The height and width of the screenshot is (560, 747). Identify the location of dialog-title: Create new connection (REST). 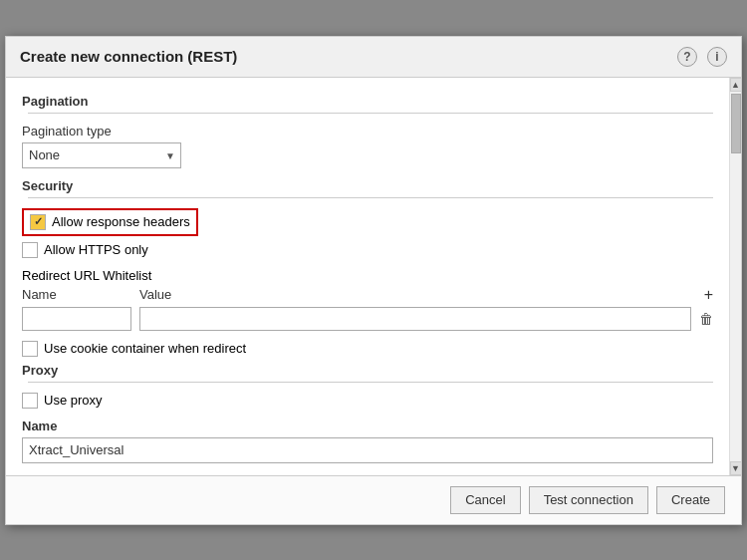
(128, 56).